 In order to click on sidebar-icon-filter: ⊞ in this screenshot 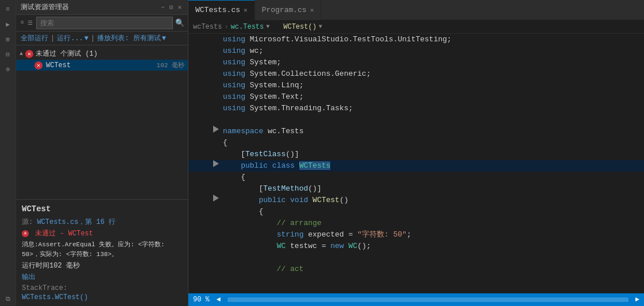, I will do `click(8, 39)`.